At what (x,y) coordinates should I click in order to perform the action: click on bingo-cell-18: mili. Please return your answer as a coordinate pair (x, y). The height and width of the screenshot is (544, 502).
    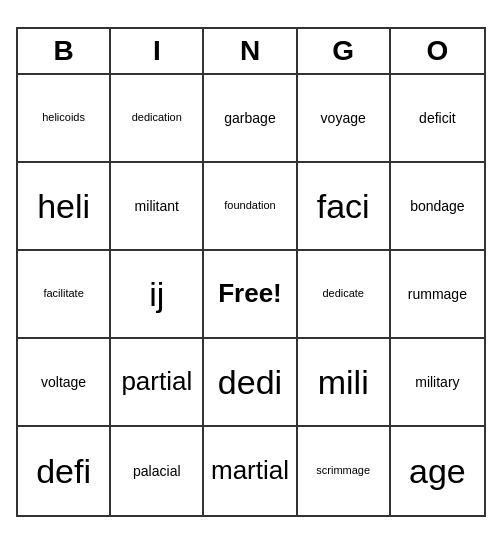
    Looking at the image, I should click on (344, 383).